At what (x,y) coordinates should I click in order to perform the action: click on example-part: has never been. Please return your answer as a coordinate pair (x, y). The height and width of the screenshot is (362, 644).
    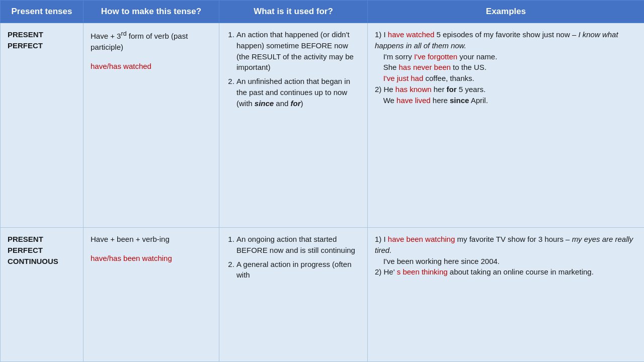
    Looking at the image, I should click on (425, 67).